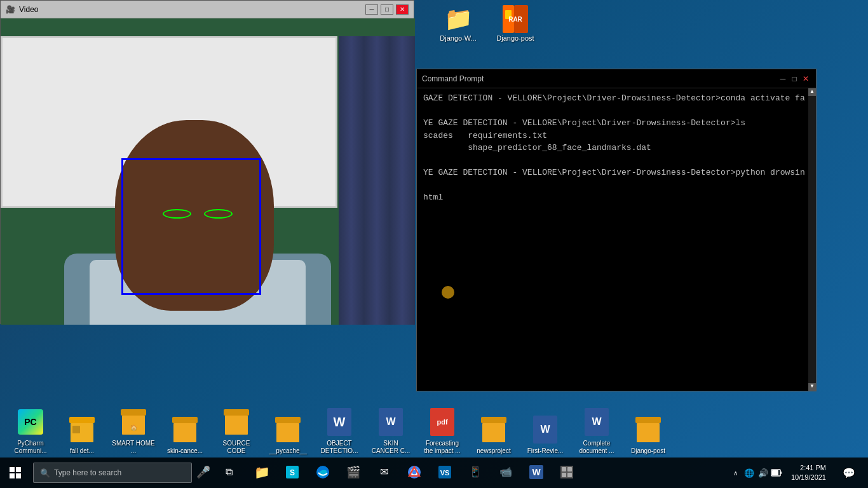 This screenshot has height=488, width=868. I want to click on taskbar-pycharm-icon: PC PyCharmCommuni..., so click(31, 431).